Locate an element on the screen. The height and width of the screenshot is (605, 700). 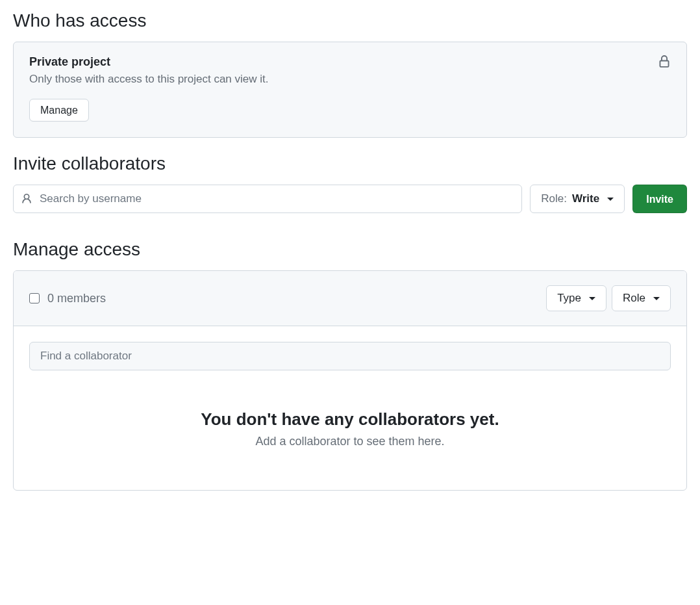
invite-collaborators-heading: Invite collaborators is located at coordinates (350, 164).